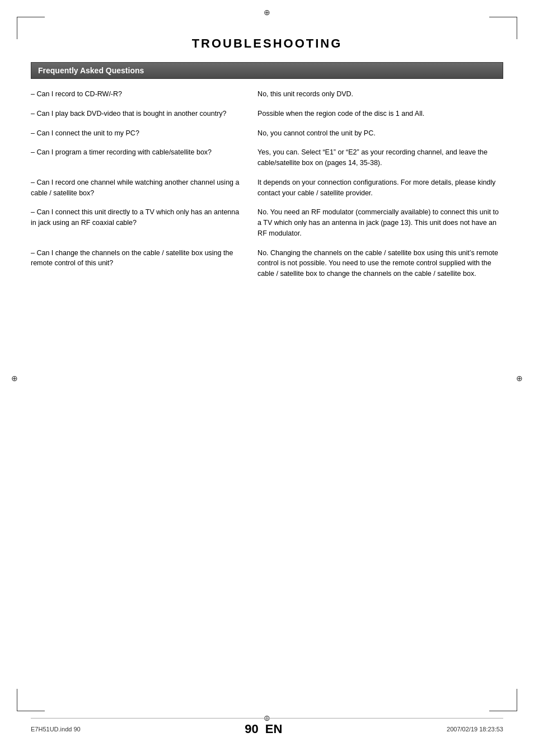 The height and width of the screenshot is (756, 534). What do you see at coordinates (503, 17) in the screenshot?
I see `corner-top-right-h` at bounding box center [503, 17].